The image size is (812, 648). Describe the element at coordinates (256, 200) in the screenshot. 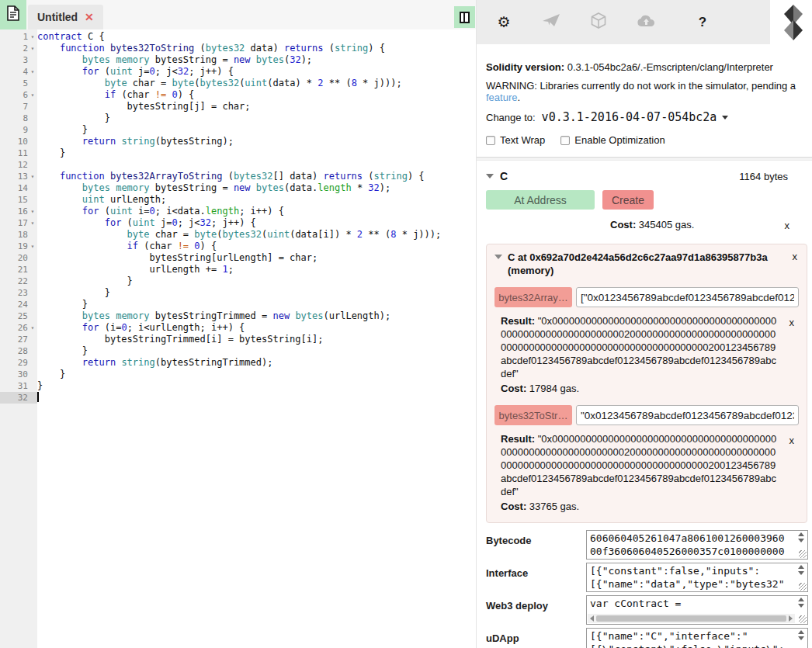

I see `code-line-15: uint urlLength;` at that location.